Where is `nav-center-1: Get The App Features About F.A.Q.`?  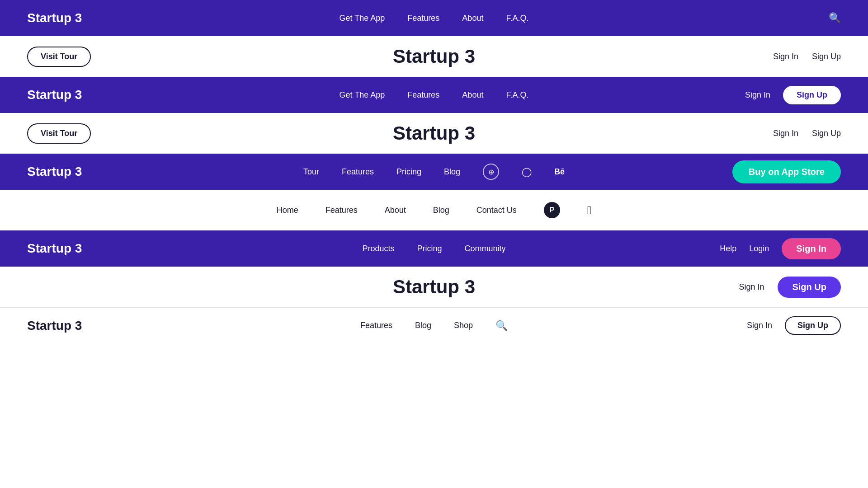 nav-center-1: Get The App Features About F.A.Q. is located at coordinates (434, 18).